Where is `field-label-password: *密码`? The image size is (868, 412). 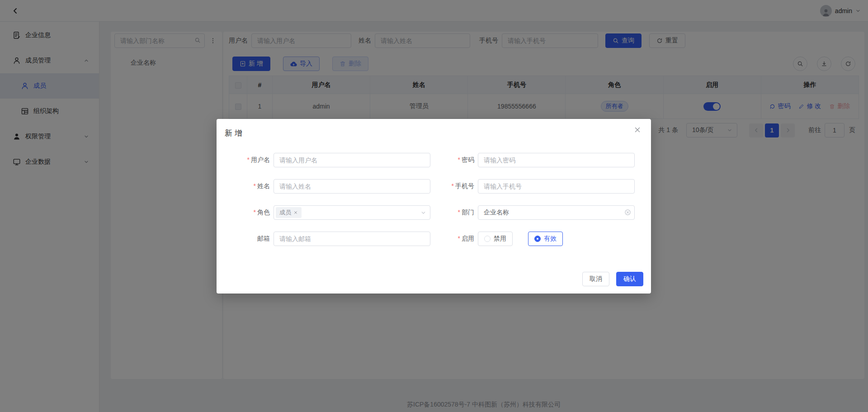 field-label-password: *密码 is located at coordinates (452, 160).